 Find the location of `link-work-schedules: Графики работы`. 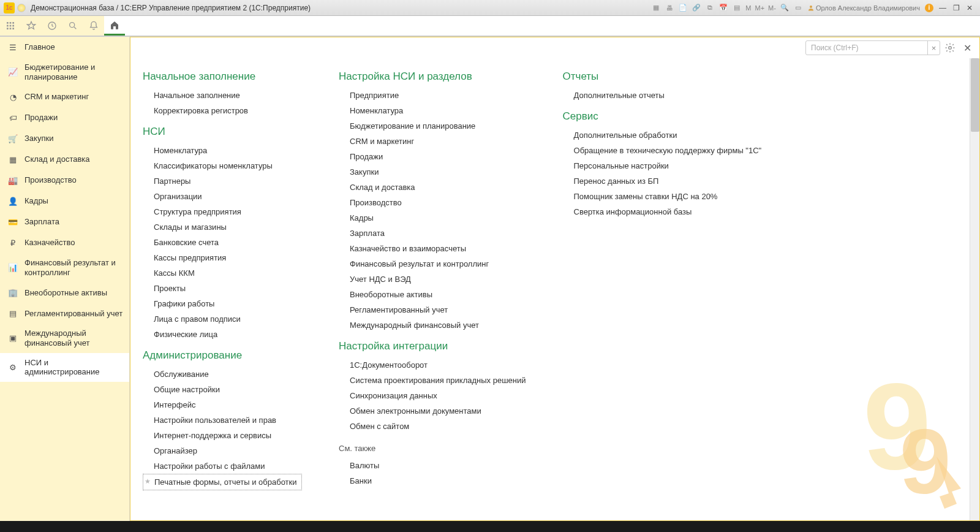

link-work-schedules: Графики работы is located at coordinates (222, 304).